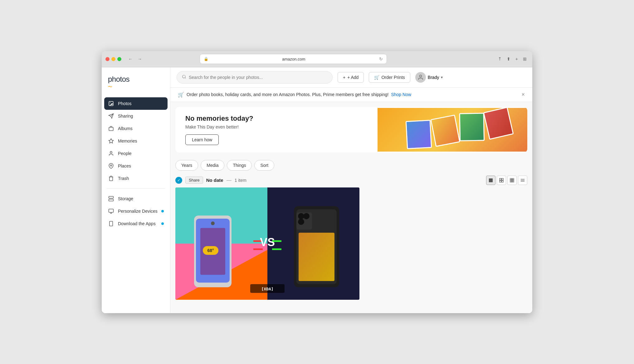 The height and width of the screenshot is (364, 634). Describe the element at coordinates (136, 153) in the screenshot. I see `sidebar-item-people: People` at that location.